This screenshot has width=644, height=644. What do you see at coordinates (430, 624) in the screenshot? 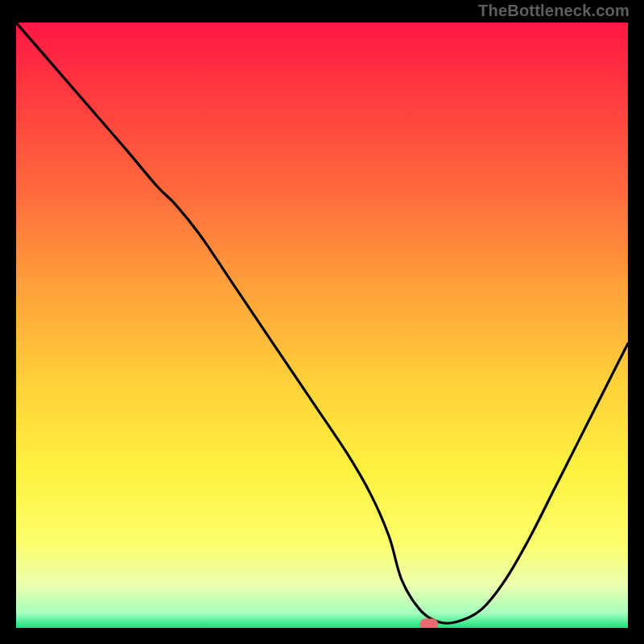
I see `optimal-marker` at bounding box center [430, 624].